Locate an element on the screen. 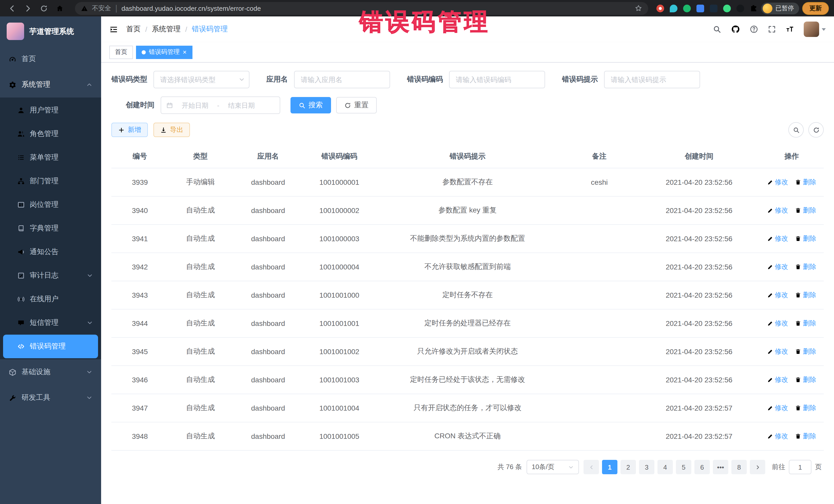 The image size is (834, 504). bookmark-star-icon is located at coordinates (638, 8).